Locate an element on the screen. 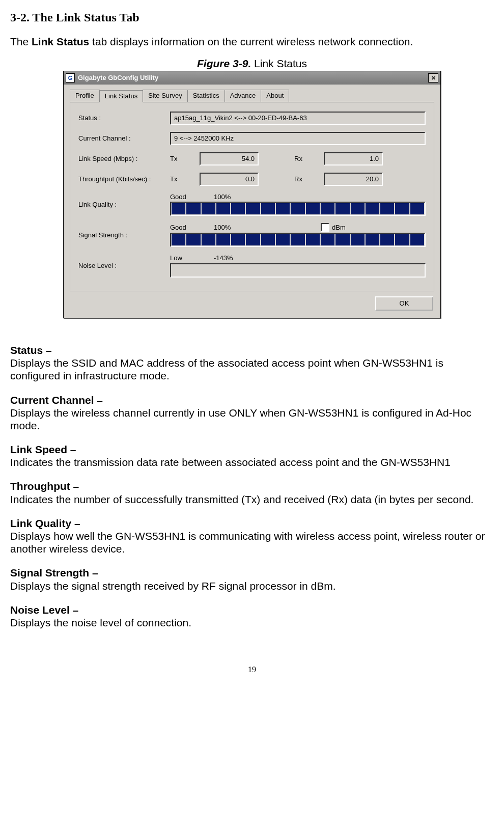 The width and height of the screenshot is (504, 827). desc-linkquality-term: Link Quality – is located at coordinates (252, 523).